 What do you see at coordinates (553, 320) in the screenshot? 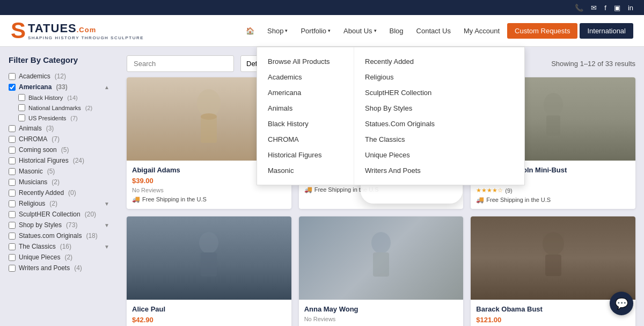
I see `product-price-obama: $121.00` at bounding box center [553, 320].